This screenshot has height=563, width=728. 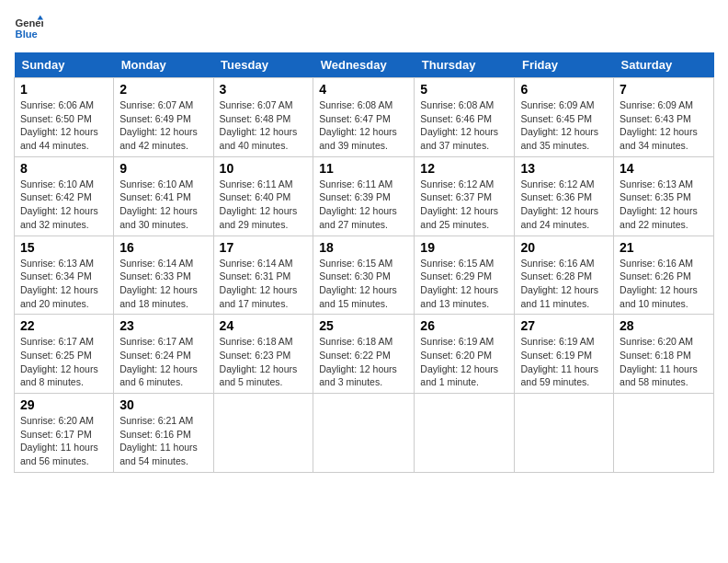 What do you see at coordinates (263, 118) in the screenshot?
I see `calendar-cell: 3Sunrise: 6:07 AM Sunset: 6:48 PM Daylig…` at bounding box center [263, 118].